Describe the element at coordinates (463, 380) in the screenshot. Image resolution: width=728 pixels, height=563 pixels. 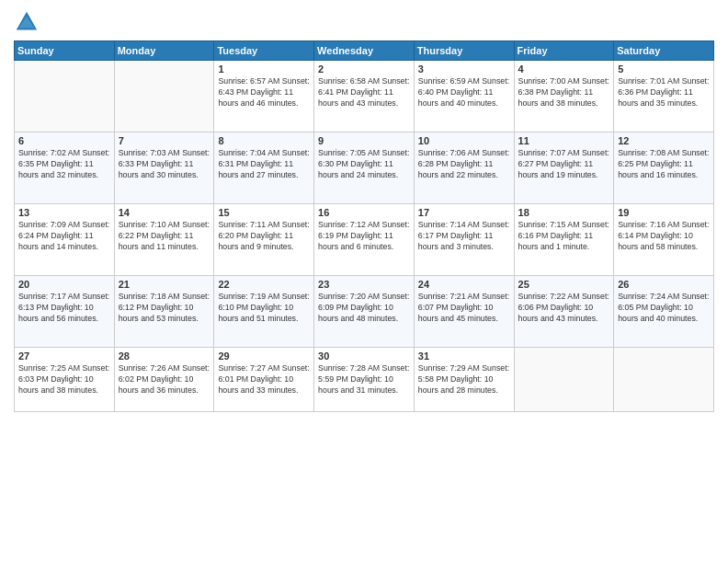
I see `calendar-cell: 31Sunrise: 7:29 AM Sunset: 5:58 PM Dayli…` at that location.